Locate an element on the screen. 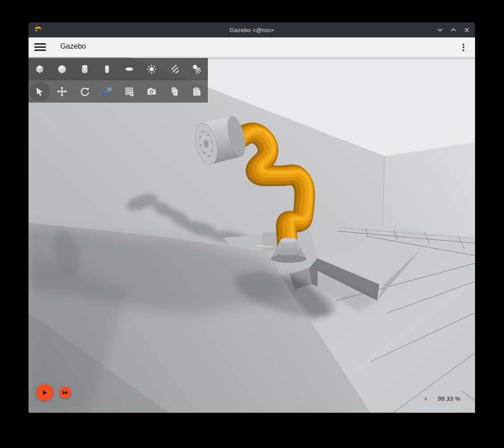 This screenshot has height=448, width=504. chevron-down-icon is located at coordinates (440, 30).